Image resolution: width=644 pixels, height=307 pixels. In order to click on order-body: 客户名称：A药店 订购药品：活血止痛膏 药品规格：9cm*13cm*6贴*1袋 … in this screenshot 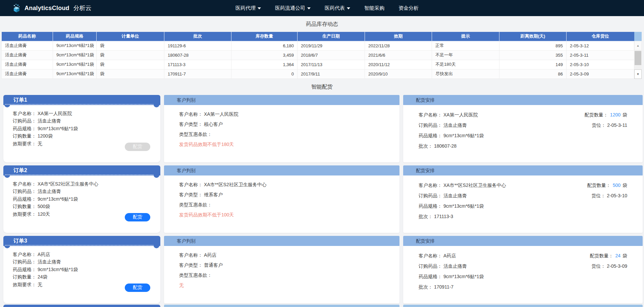, I will do `click(82, 274)`.